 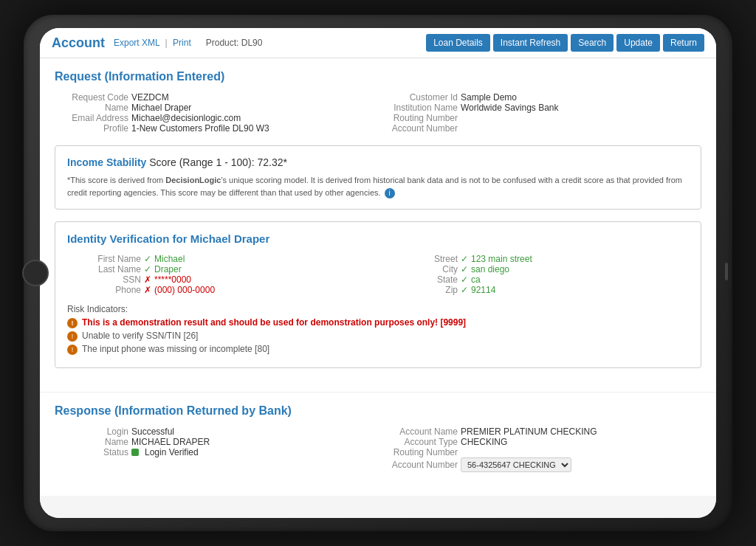 What do you see at coordinates (464, 280) in the screenshot?
I see `state-check: ✓` at bounding box center [464, 280].